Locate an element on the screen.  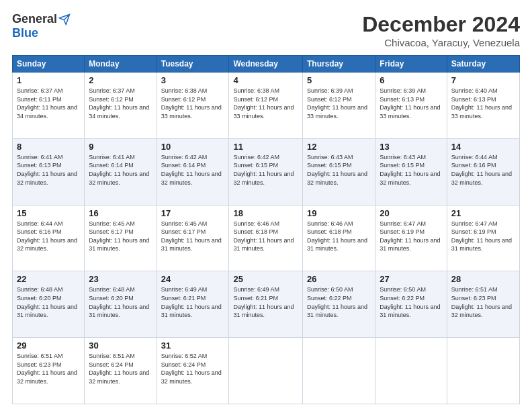
day-number: 16 is located at coordinates (120, 214).